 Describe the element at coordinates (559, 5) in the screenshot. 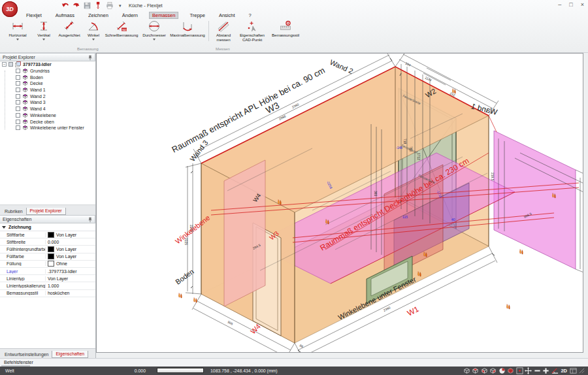

I see `minimize-button: –` at that location.